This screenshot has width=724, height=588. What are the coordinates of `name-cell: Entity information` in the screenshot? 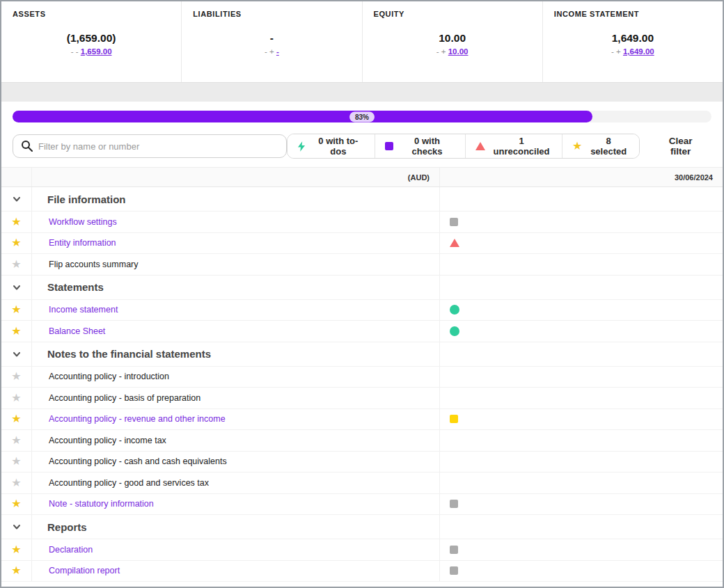 It's located at (236, 244).